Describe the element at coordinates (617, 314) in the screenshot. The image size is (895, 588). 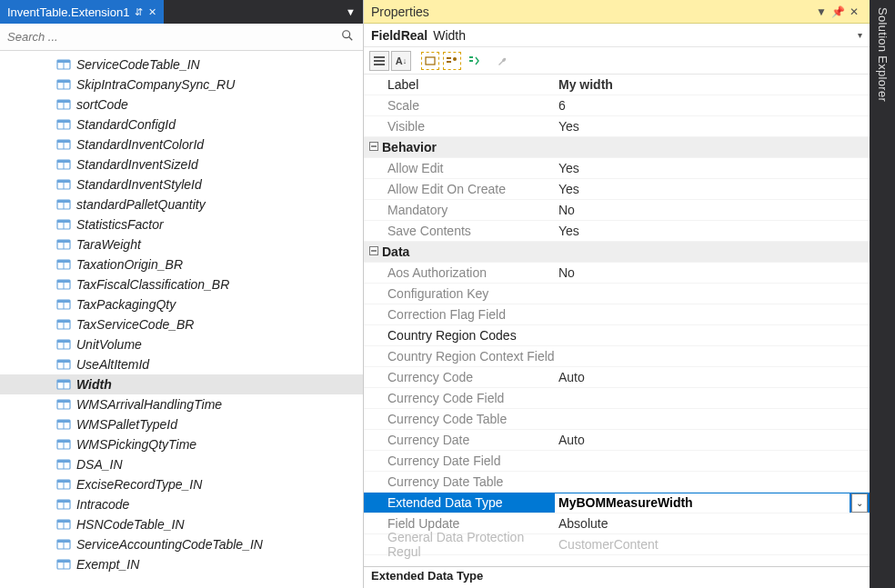
I see `property-row: Correction Flag Field` at that location.